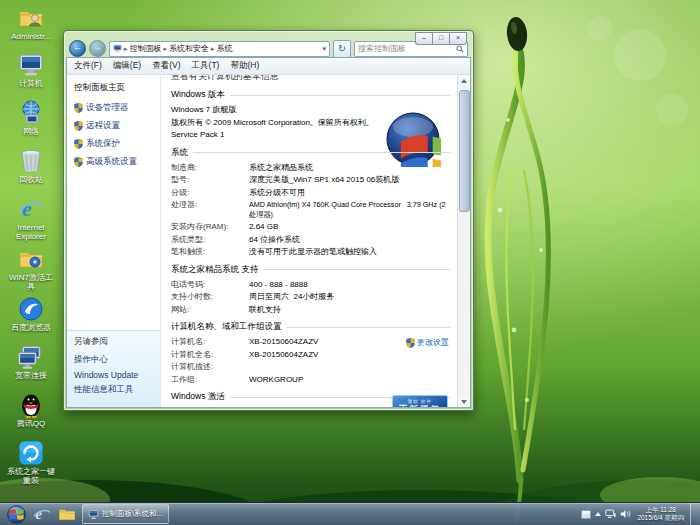 The height and width of the screenshot is (525, 700). What do you see at coordinates (210, 210) in the screenshot?
I see `row-label: 处理器:` at bounding box center [210, 210].